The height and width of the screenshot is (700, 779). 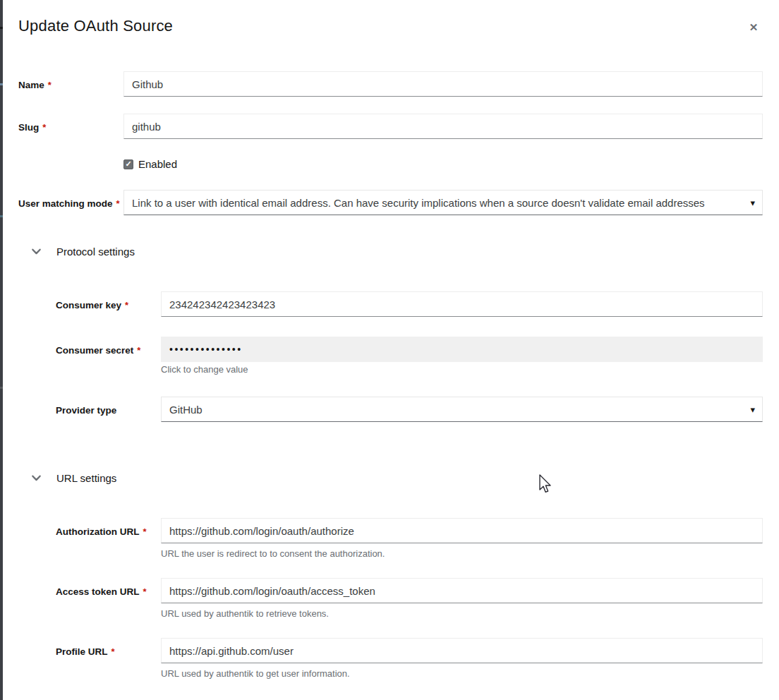 I want to click on url-settings-section-toggle: URL settings, so click(x=73, y=478).